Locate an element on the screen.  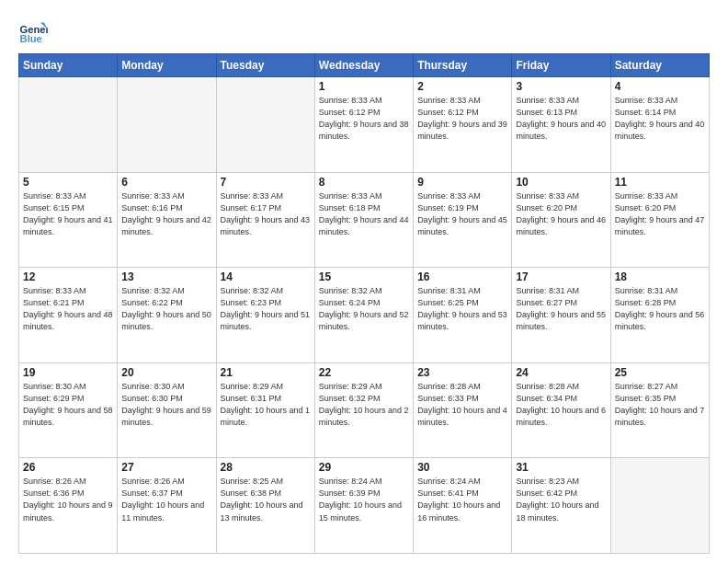
day-number: 26 is located at coordinates (68, 467).